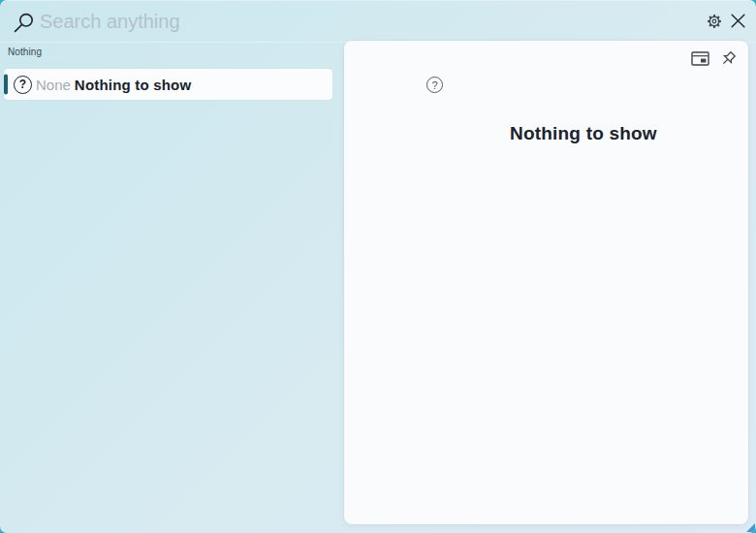 The width and height of the screenshot is (756, 533). Describe the element at coordinates (739, 22) in the screenshot. I see `close-icon` at that location.